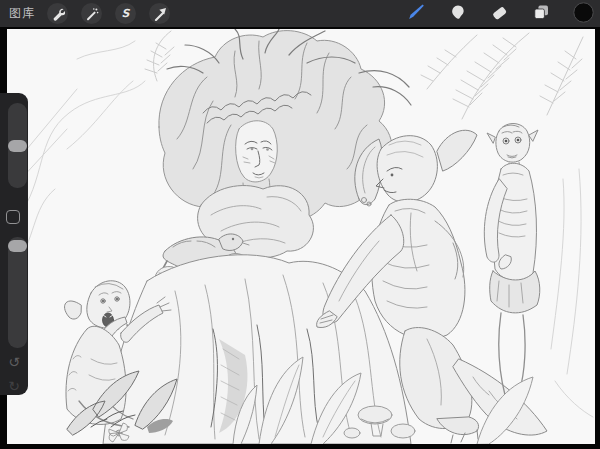 The image size is (600, 449). Describe the element at coordinates (18, 146) in the screenshot. I see `brush-size-slider` at that location.